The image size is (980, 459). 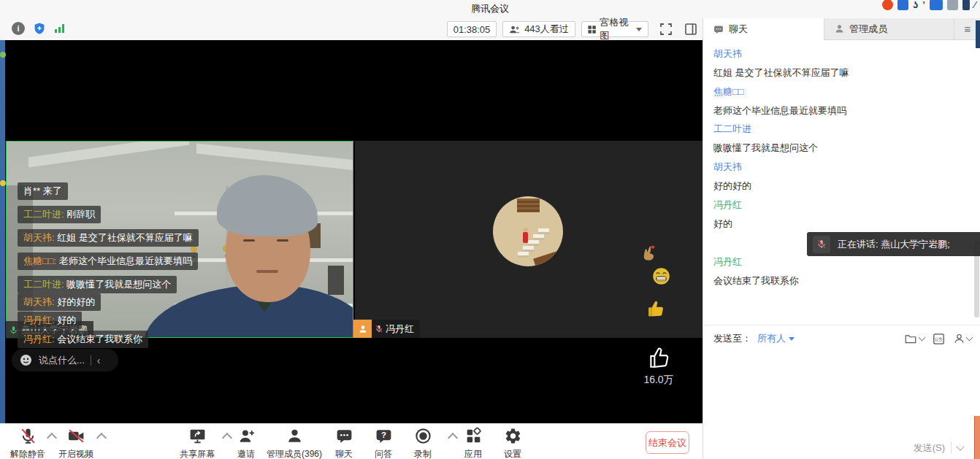 What do you see at coordinates (615, 29) in the screenshot?
I see `view-mode-dropdown: 宫格视图` at bounding box center [615, 29].